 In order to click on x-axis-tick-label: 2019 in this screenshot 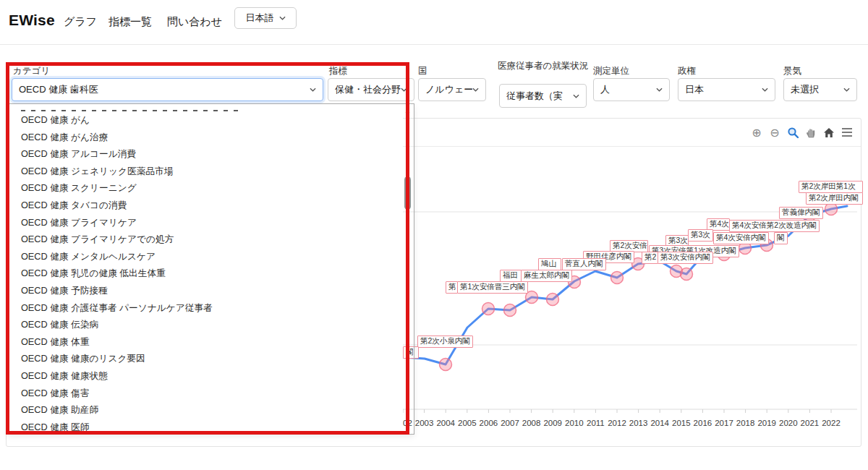, I will do `click(767, 423)`.